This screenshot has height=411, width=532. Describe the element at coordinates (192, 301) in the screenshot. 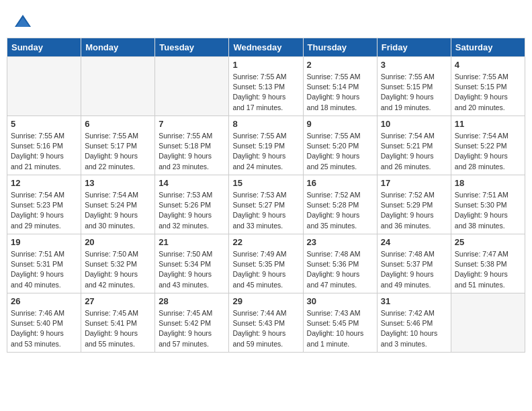

I see `day-number: 28` at that location.